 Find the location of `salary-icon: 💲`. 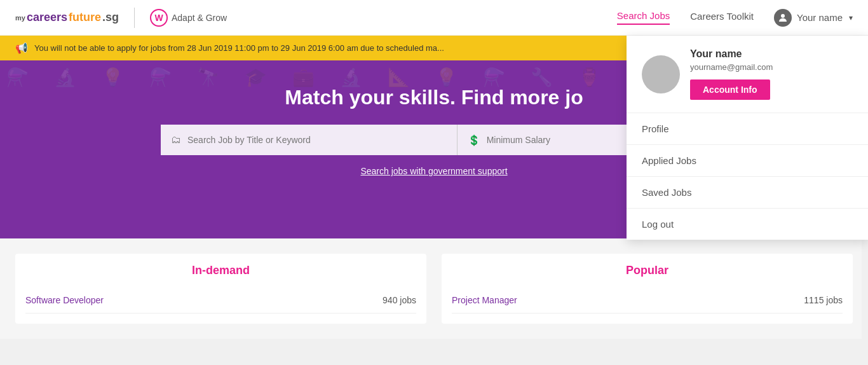

salary-icon: 💲 is located at coordinates (474, 140).